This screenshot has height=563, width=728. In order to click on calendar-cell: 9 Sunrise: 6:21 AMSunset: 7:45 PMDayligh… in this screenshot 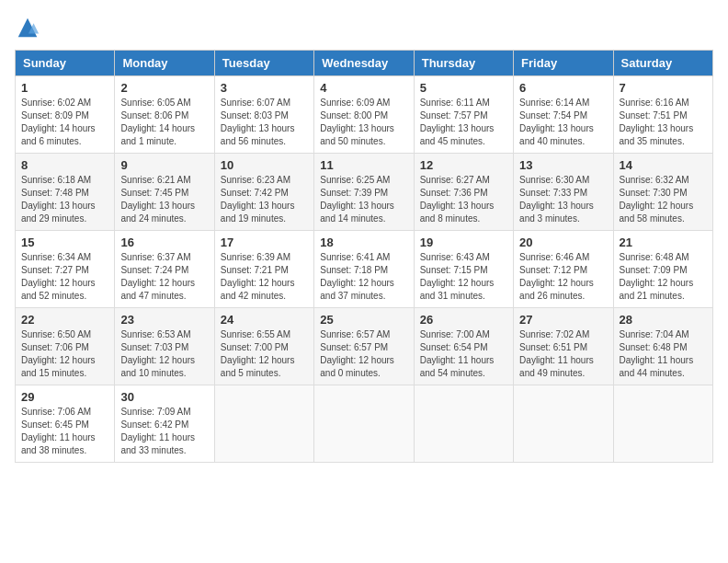, I will do `click(165, 192)`.